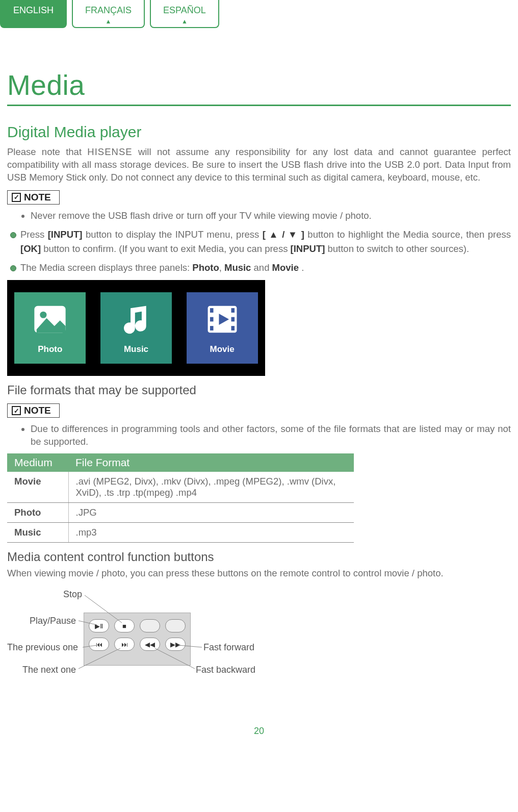 The image size is (518, 812). Describe the element at coordinates (165, 249) in the screenshot. I see `text: button to confirm. (If you want to exit …` at that location.